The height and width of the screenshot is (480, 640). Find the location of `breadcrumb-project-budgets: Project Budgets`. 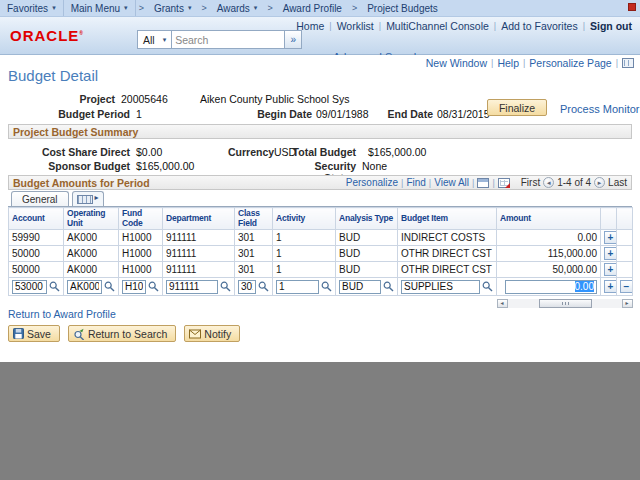

breadcrumb-project-budgets: Project Budgets is located at coordinates (402, 8).